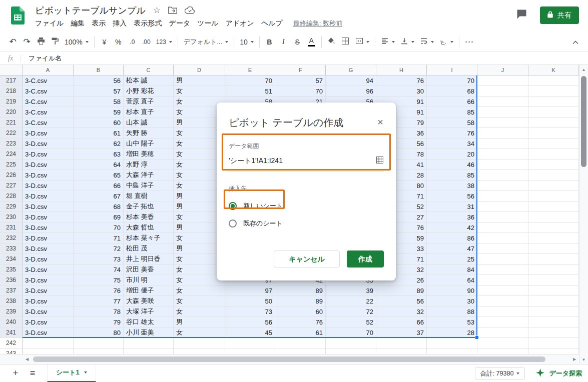 Image resolution: width=588 pixels, height=382 pixels. I want to click on cell-J229, so click(503, 207).